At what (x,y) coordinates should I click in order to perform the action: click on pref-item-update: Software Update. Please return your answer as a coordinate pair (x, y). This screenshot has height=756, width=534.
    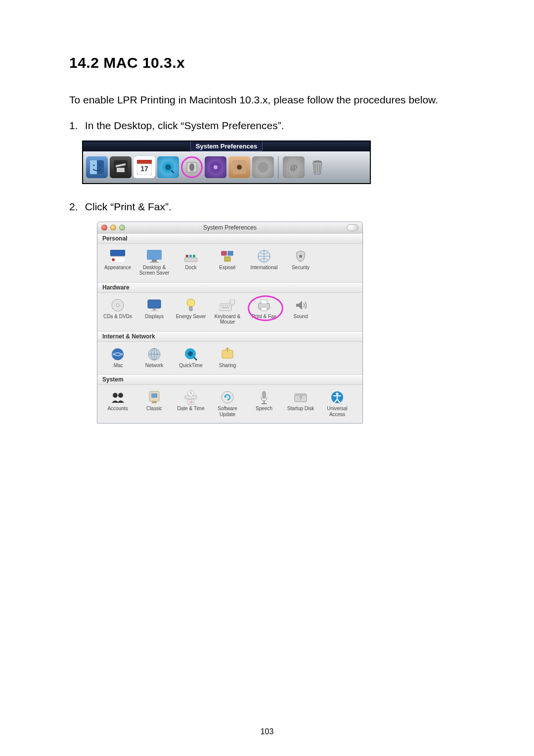
    Looking at the image, I should click on (227, 404).